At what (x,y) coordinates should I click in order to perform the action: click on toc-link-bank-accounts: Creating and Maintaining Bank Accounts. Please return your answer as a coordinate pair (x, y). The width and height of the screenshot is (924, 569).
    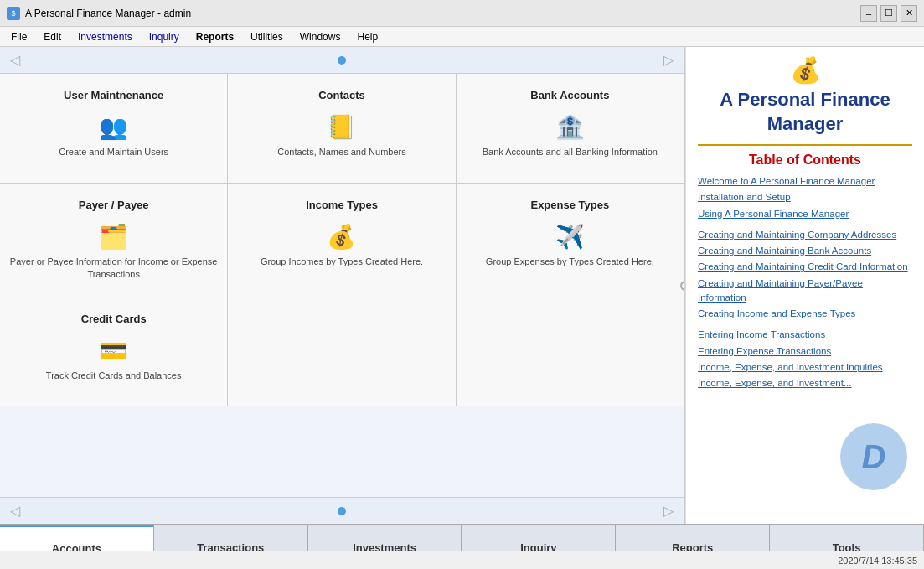
    Looking at the image, I should click on (805, 251).